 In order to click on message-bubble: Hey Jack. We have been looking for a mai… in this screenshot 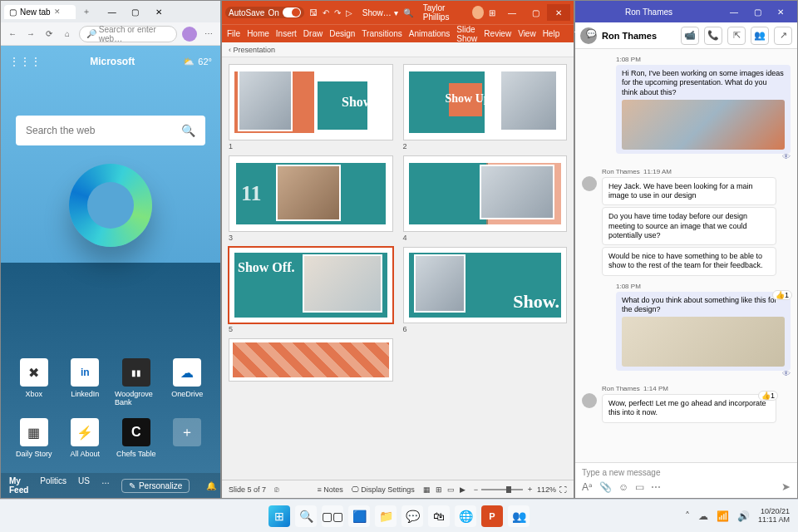, I will do `click(689, 191)`.